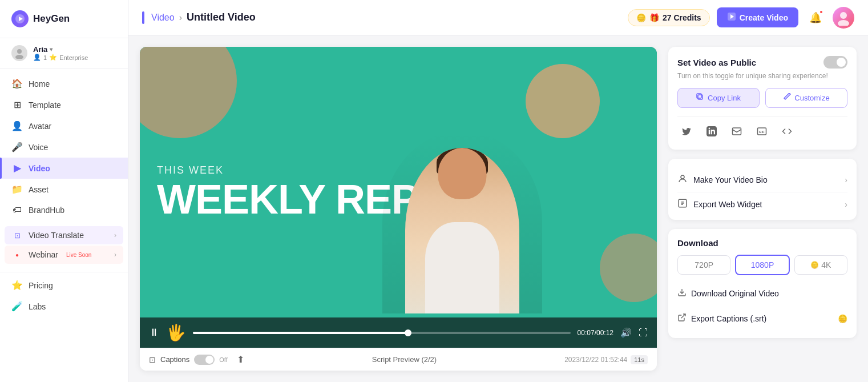 The width and height of the screenshot is (868, 382). Describe the element at coordinates (762, 265) in the screenshot. I see `resolution-row: 720P 1080P 🪙 4K` at that location.